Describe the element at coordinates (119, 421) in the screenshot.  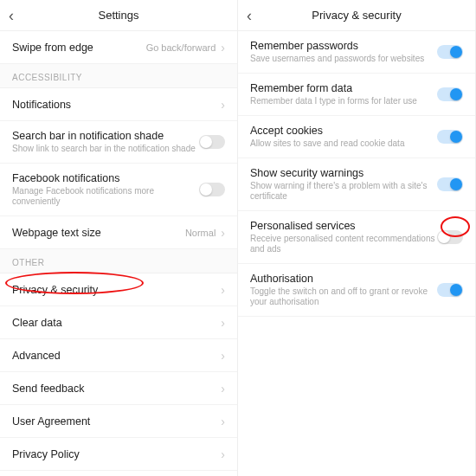
I see `user-agreement-row: User Agreement ›` at that location.